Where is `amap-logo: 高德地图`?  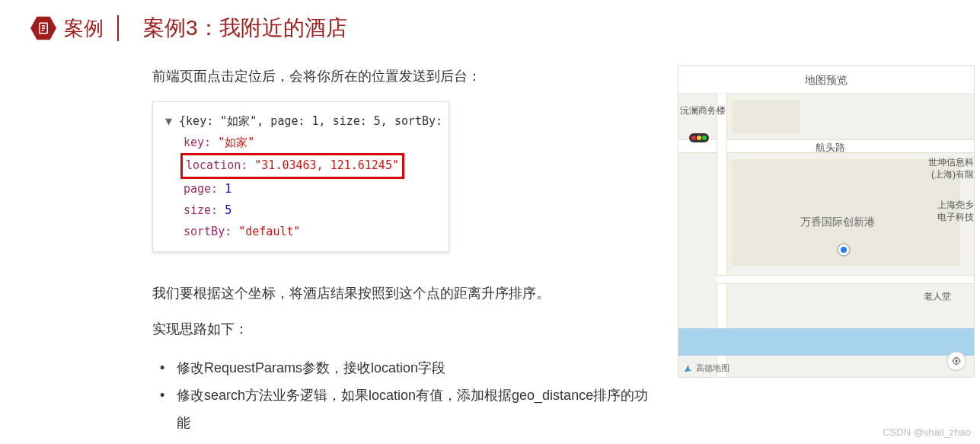
amap-logo: 高德地图 is located at coordinates (707, 369).